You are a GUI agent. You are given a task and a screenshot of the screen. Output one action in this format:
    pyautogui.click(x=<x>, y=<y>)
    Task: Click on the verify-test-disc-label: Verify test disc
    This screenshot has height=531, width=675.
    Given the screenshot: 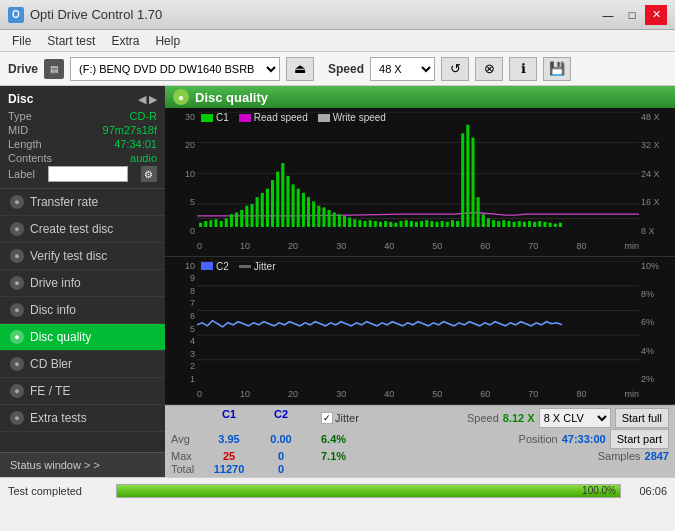 What is the action you would take?
    pyautogui.click(x=68, y=256)
    